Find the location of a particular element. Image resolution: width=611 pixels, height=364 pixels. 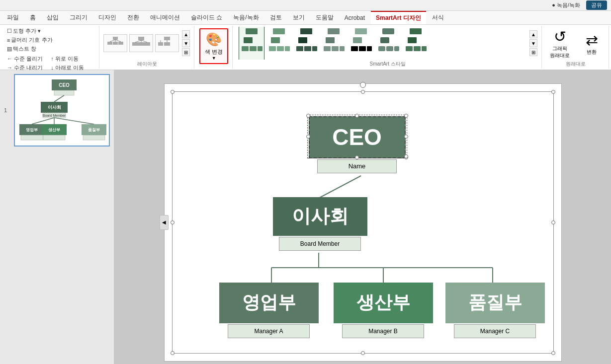

tab-review: 검토 is located at coordinates (276, 18).